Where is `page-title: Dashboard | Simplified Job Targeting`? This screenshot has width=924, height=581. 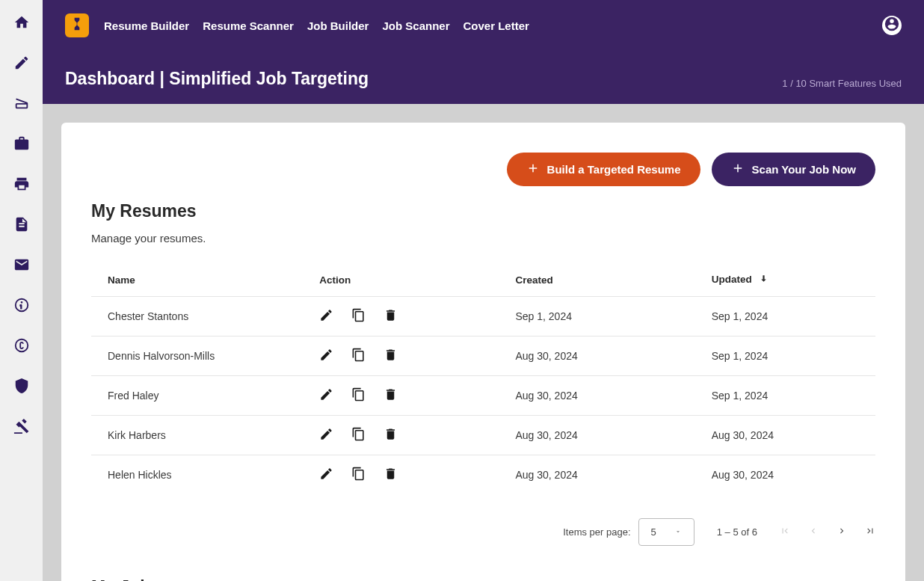 page-title: Dashboard | Simplified Job Targeting is located at coordinates (217, 79).